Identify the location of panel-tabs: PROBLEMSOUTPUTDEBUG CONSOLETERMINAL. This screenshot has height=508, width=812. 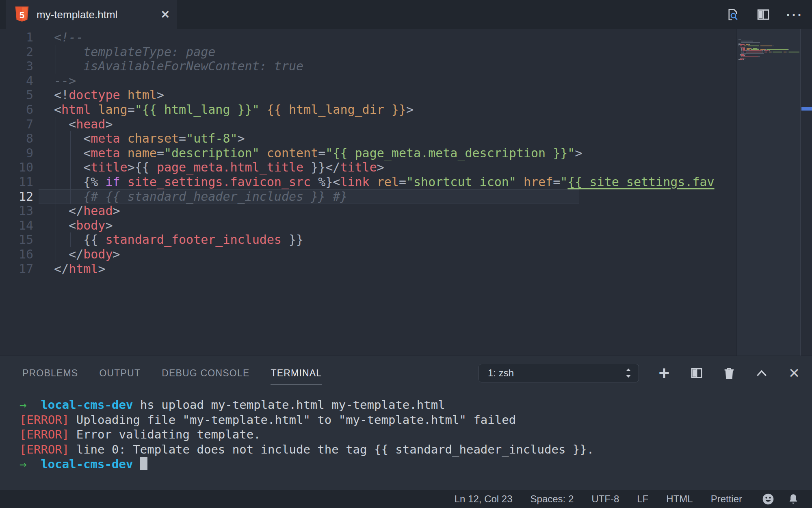
(172, 373).